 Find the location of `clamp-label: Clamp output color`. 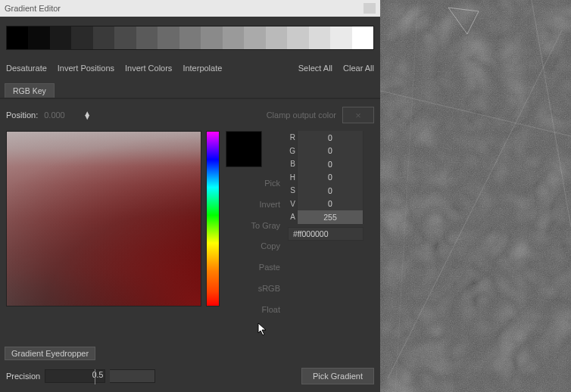

clamp-label: Clamp output color is located at coordinates (301, 115).